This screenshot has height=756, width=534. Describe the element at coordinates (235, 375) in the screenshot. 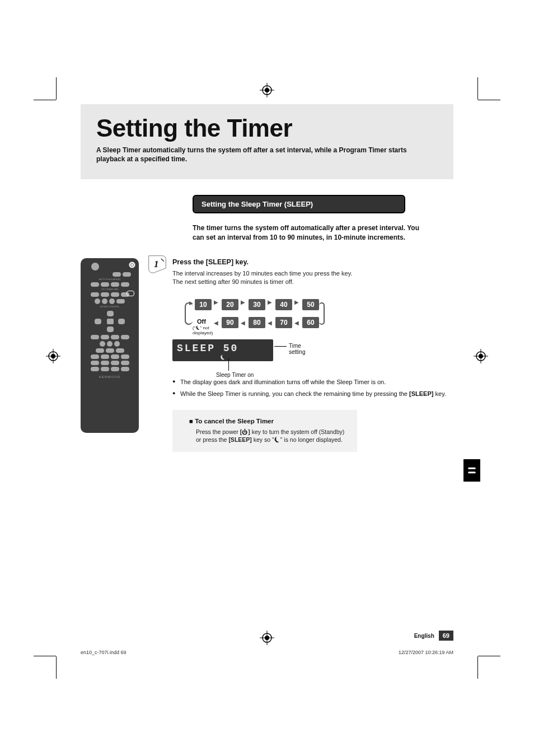

I see `lcd-caption-on: Sleep Timer on` at that location.